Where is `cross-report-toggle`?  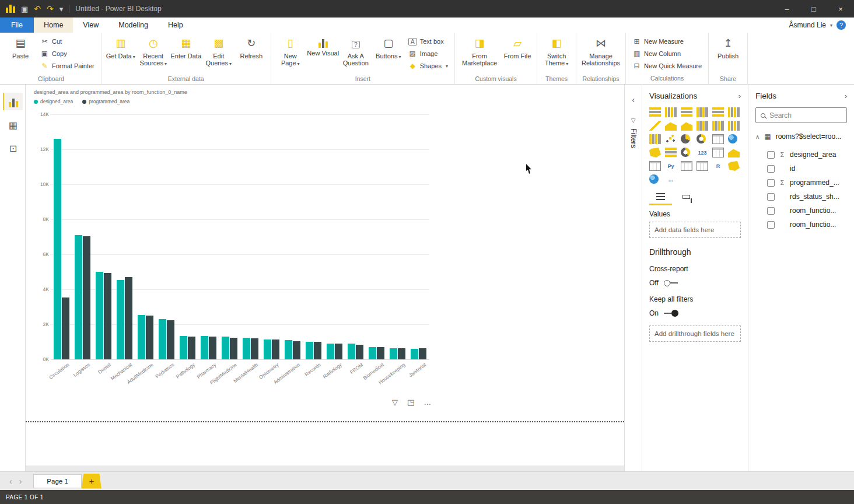
cross-report-toggle is located at coordinates (671, 284).